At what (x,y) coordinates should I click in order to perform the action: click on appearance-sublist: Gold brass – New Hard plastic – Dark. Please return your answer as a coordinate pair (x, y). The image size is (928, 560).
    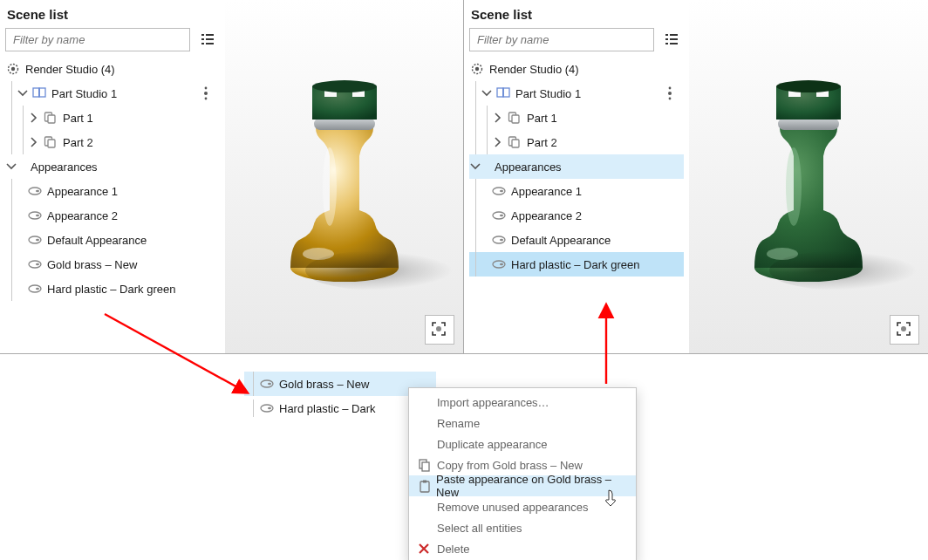
    Looking at the image, I should click on (340, 396).